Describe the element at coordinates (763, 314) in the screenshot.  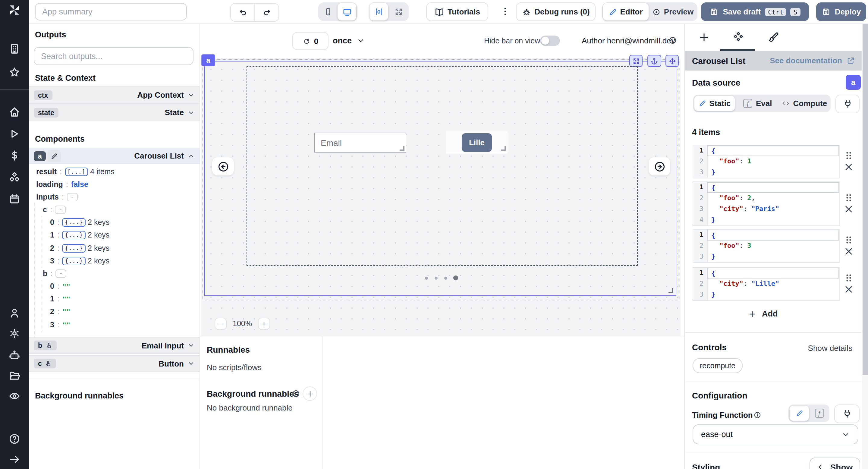
I see `add-item-button: Add` at that location.